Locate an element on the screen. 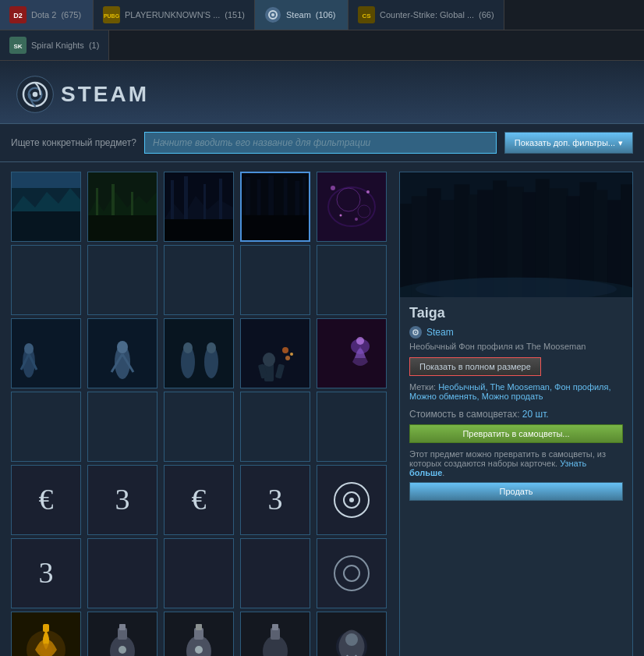 Image resolution: width=644 pixels, height=656 pixels. search-row: Ищете конкретный предмет? Показать доп. … is located at coordinates (322, 144).